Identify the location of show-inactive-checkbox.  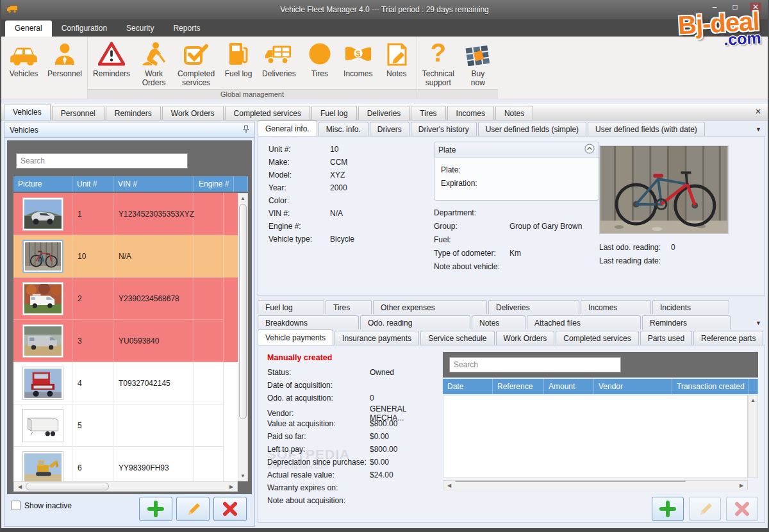
(15, 505).